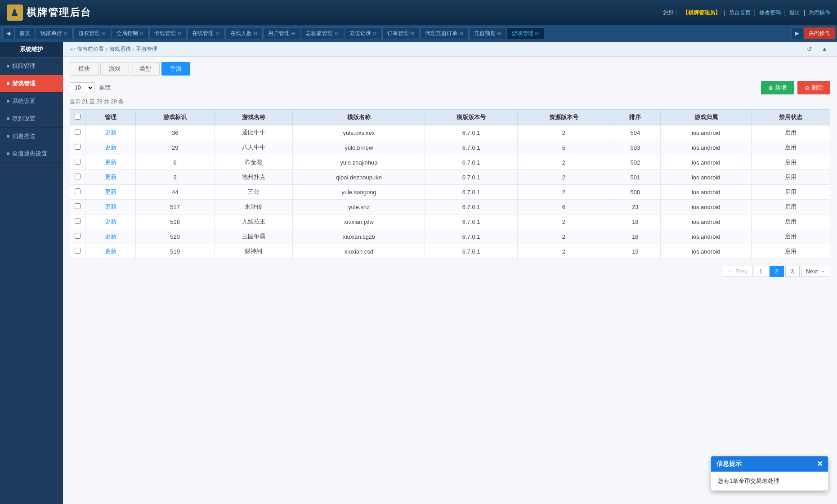  What do you see at coordinates (816, 272) in the screenshot?
I see `next-page-btn: Next →` at bounding box center [816, 272].